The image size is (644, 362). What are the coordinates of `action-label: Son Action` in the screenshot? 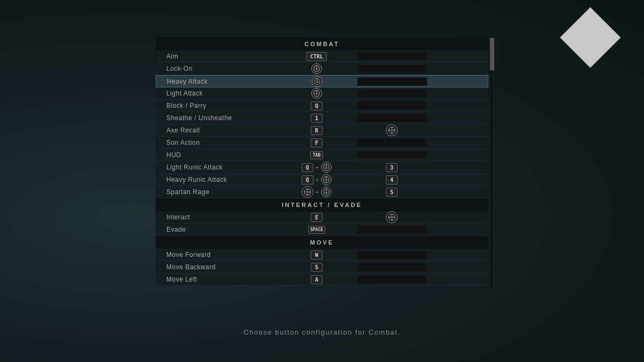 It's located at (217, 143).